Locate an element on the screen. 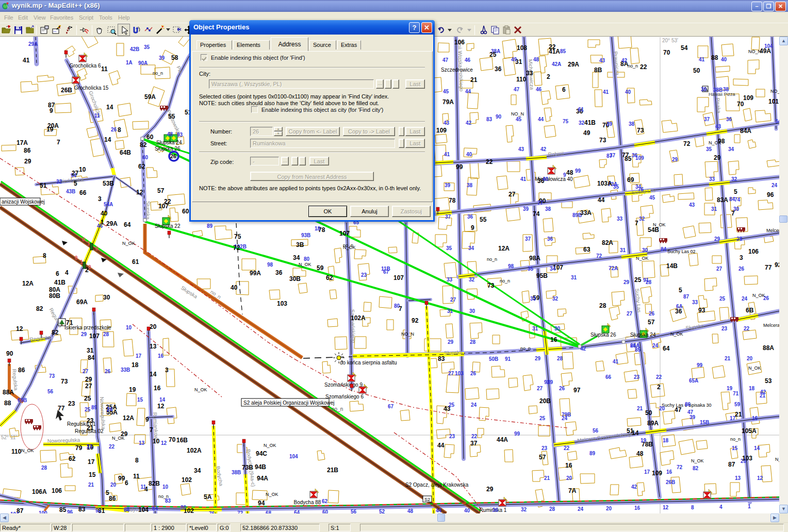 The width and height of the screenshot is (788, 532). svg-text: 41 is located at coordinates (523, 179).